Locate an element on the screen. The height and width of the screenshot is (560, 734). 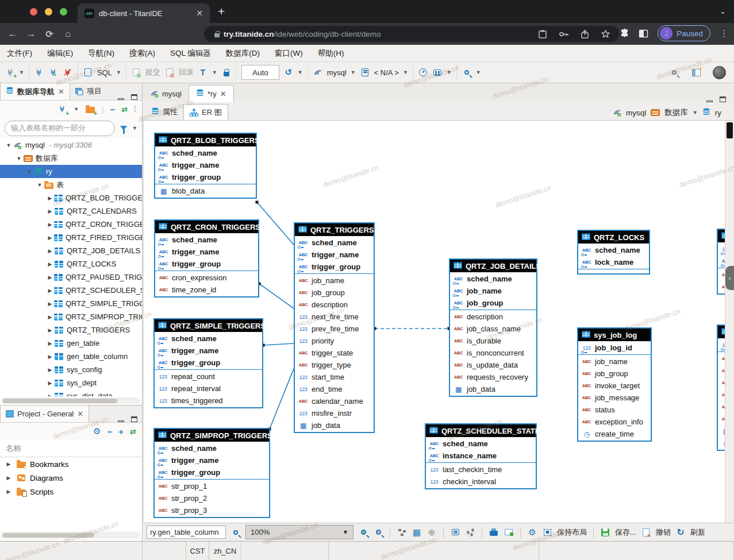
project-item-Bookmarks: ▶ Bookmarks is located at coordinates (71, 464).